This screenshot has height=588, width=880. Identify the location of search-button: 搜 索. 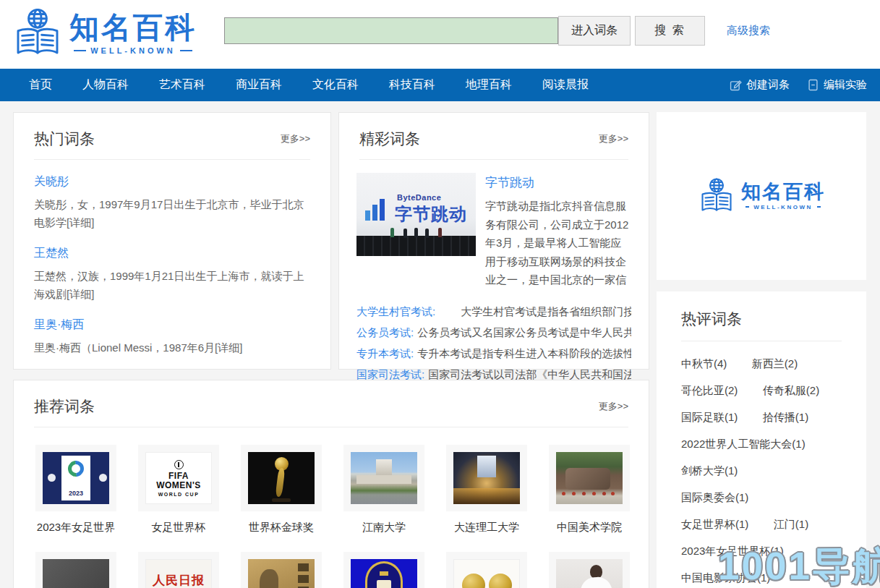
(670, 30).